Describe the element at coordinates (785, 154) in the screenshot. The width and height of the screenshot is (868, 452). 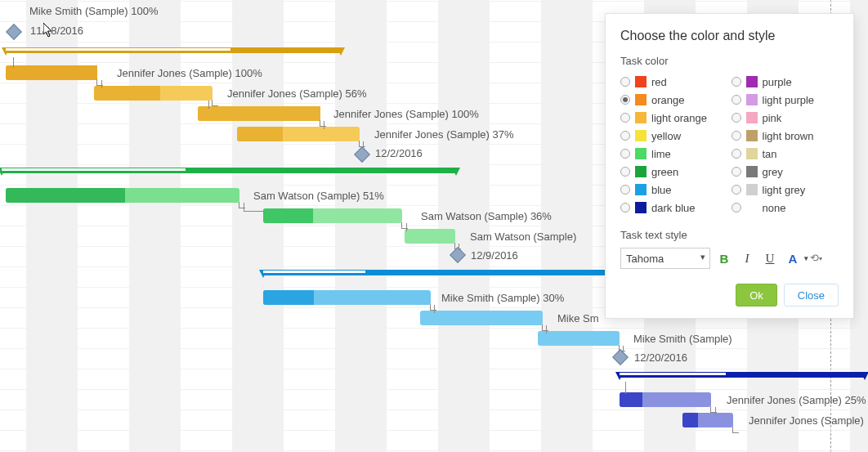
I see `color-option-tan: tan` at that location.